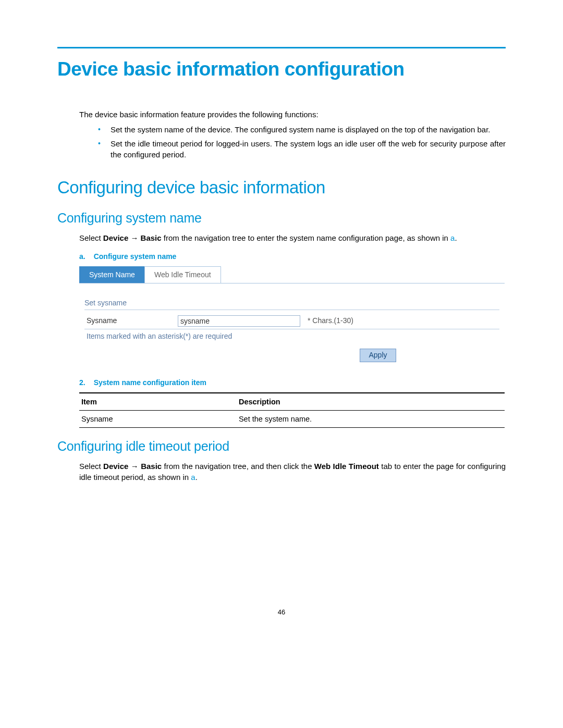 This screenshot has height=728, width=563. I want to click on page-title: Device basic information configuration, so click(282, 69).